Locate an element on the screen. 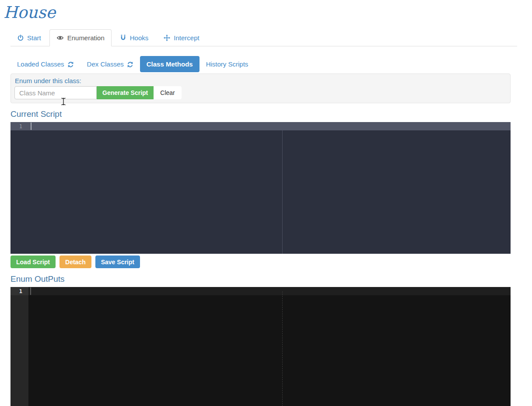 Image resolution: width=532 pixels, height=406 pixels. tab-hooks: Hooks is located at coordinates (134, 38).